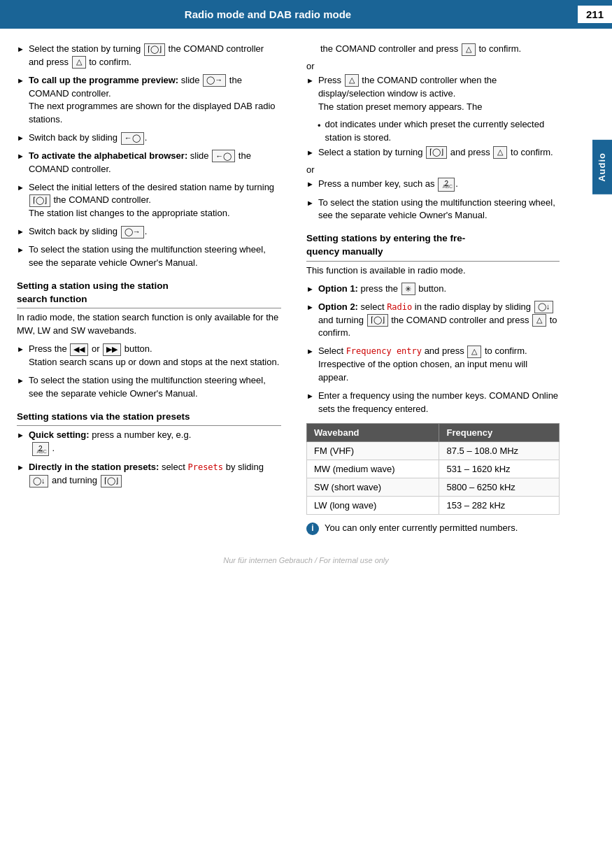 The width and height of the screenshot is (612, 868). I want to click on bullet-text: Select the station by turning ⌈◯⌋ the CO…, so click(155, 56).